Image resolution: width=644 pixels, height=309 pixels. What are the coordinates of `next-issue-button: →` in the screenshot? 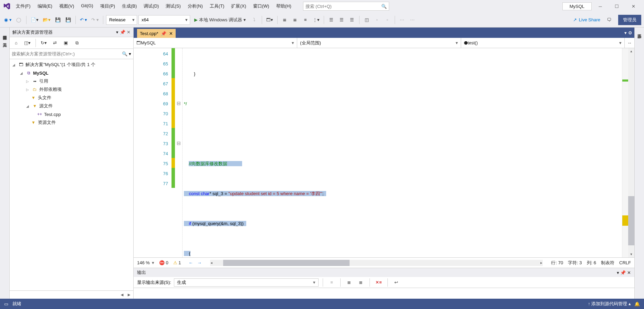 It's located at (200, 263).